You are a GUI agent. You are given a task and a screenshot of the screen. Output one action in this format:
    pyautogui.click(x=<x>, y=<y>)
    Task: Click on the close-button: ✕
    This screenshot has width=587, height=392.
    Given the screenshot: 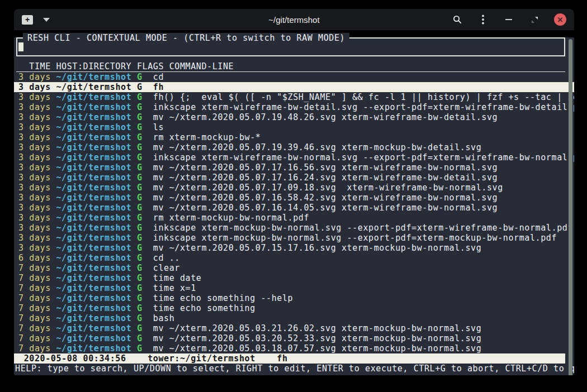 What is the action you would take?
    pyautogui.click(x=560, y=20)
    